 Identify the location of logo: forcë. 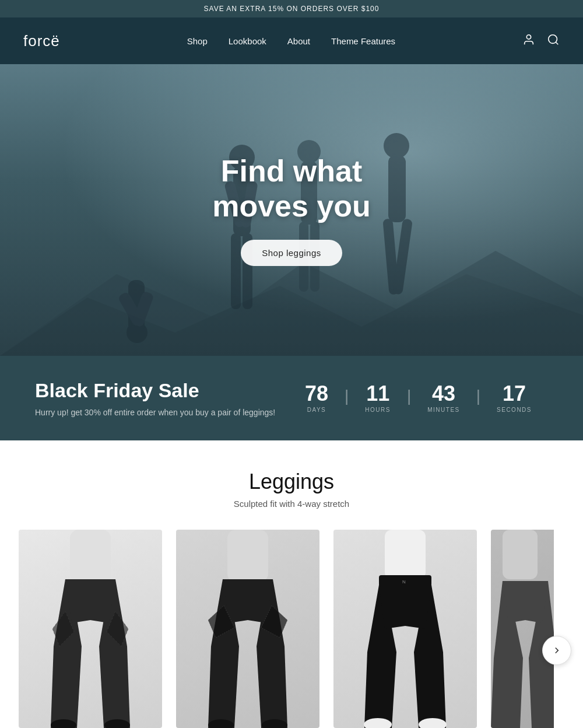
(42, 41).